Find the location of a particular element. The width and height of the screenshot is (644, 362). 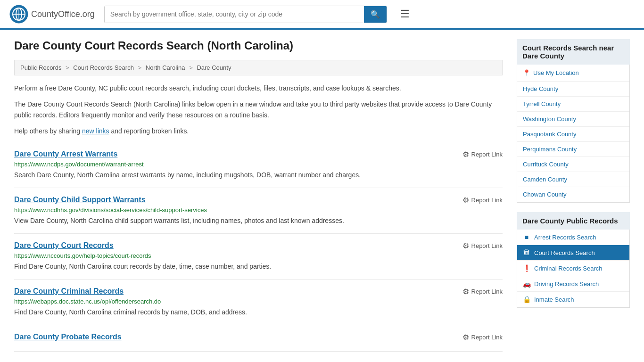

result-header: Dare County Arrest Warrants ⚙ Report Lin… is located at coordinates (258, 155).